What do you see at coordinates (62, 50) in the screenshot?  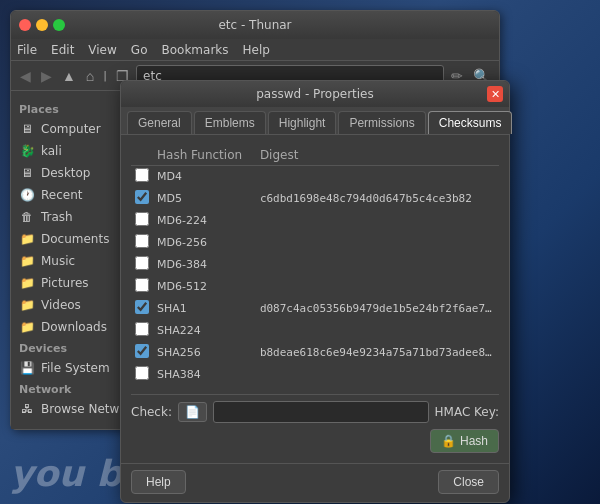 I see `menu-edit: Edit` at bounding box center [62, 50].